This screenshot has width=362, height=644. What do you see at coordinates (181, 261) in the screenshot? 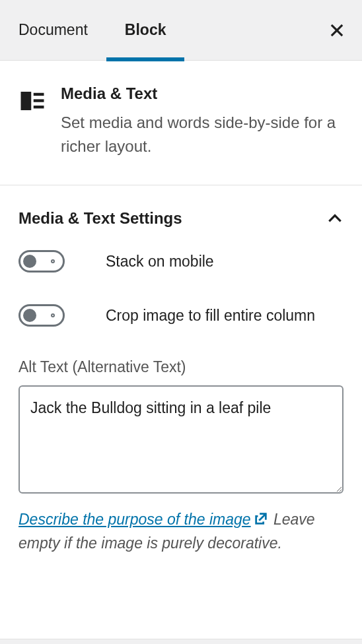
I see `stack-on-mobile-row: Stack on mobile` at bounding box center [181, 261].